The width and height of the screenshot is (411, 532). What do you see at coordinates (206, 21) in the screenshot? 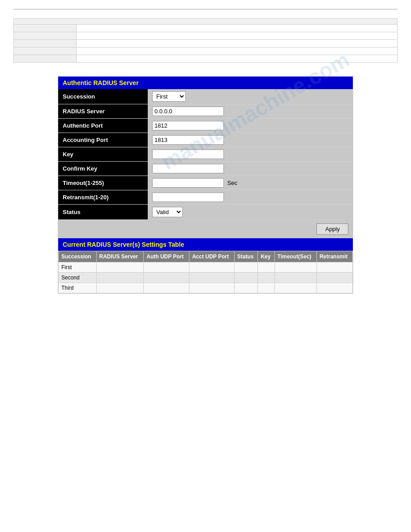
I see `info-table-header` at bounding box center [206, 21].